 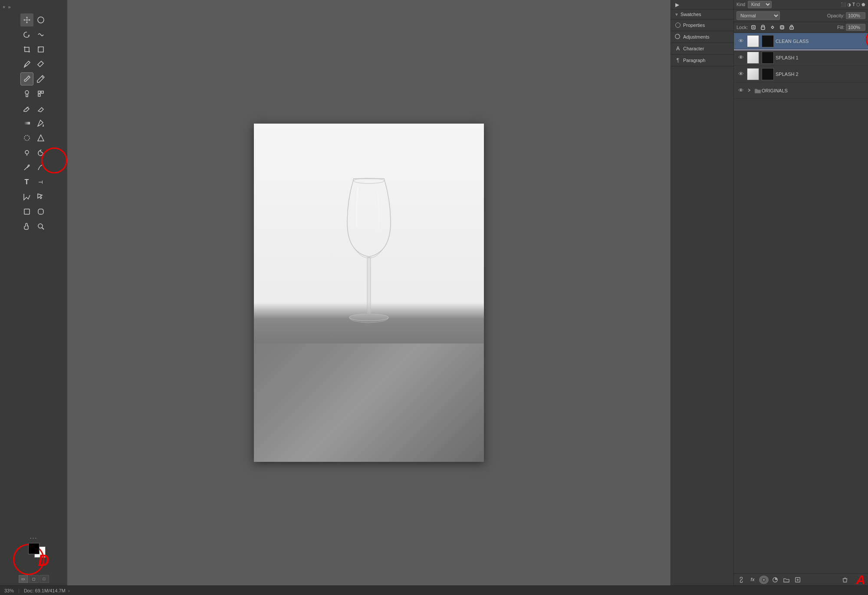 What do you see at coordinates (854, 4) in the screenshot?
I see `filter-type-icon: T` at bounding box center [854, 4].